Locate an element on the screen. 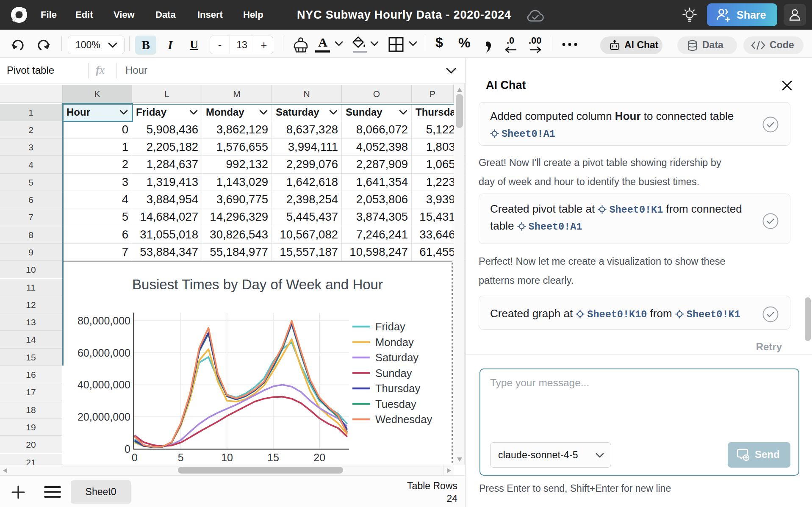 The image size is (812, 507). svg-text: Saturday is located at coordinates (397, 357).